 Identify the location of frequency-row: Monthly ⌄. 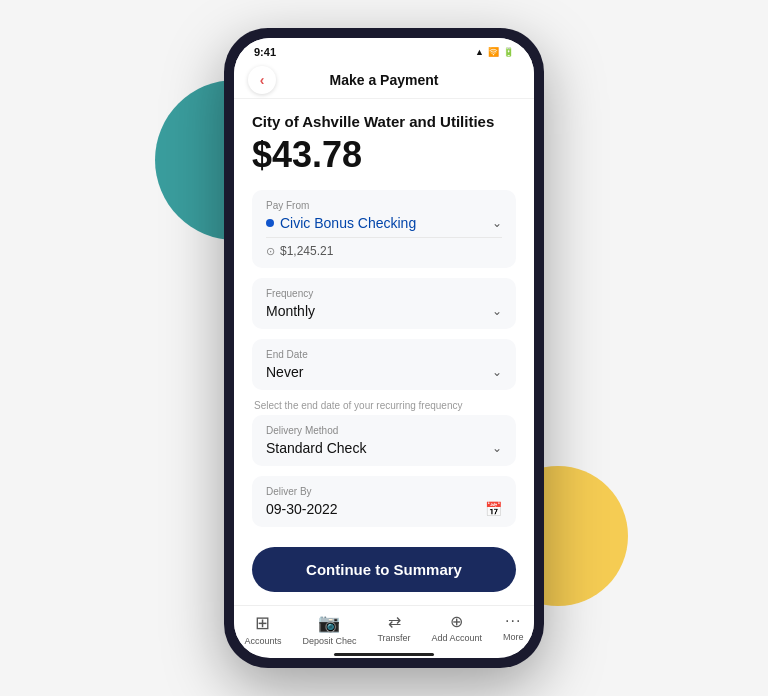
(384, 311).